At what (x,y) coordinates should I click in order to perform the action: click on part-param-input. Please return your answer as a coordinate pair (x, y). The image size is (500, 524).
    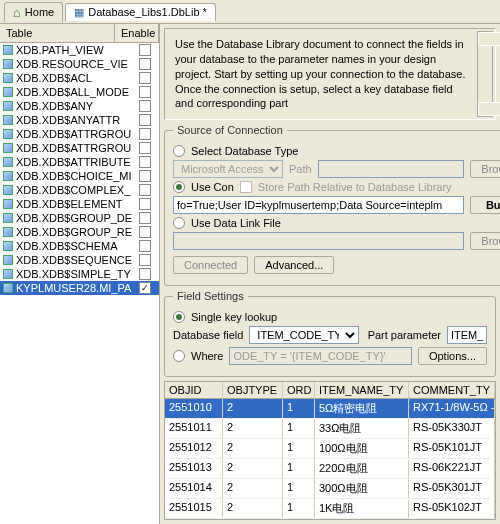
    Looking at the image, I should click on (467, 335).